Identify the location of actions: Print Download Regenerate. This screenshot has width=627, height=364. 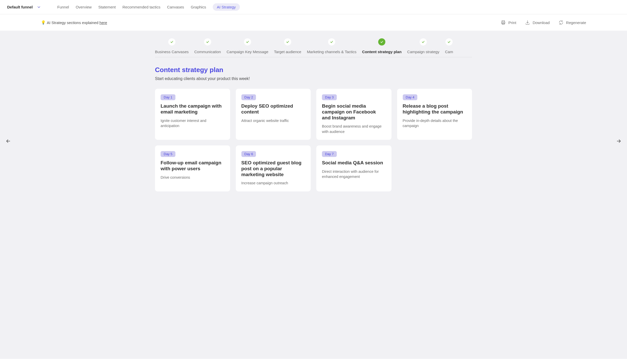
(543, 22).